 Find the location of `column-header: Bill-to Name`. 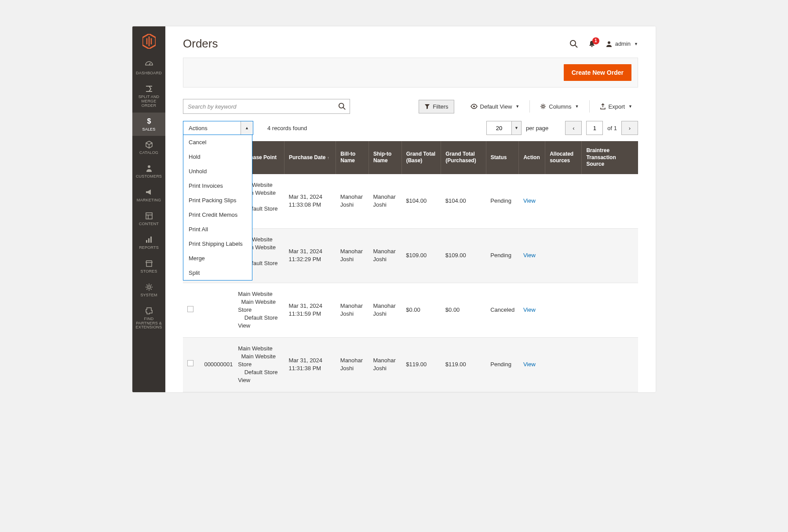

column-header: Bill-to Name is located at coordinates (353, 157).